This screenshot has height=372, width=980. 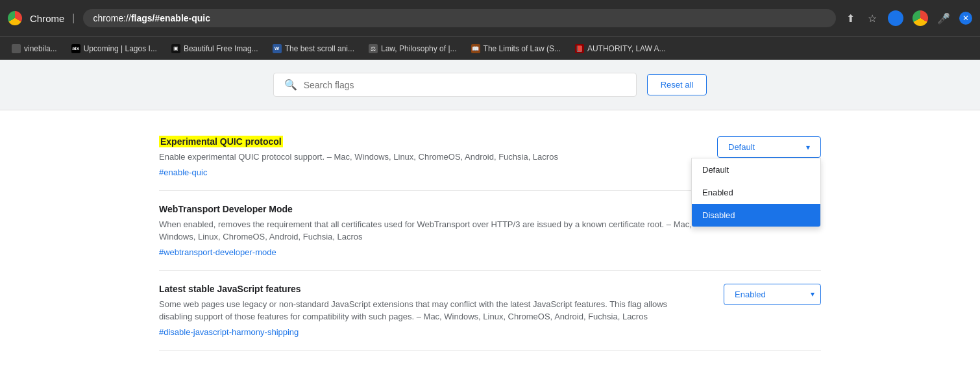 I want to click on bookmark-word: W The best scroll ani..., so click(x=313, y=49).